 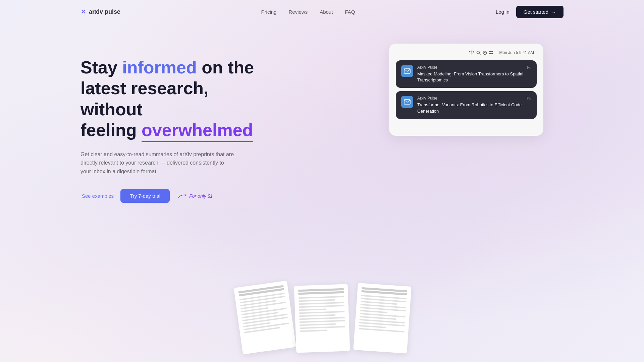 I want to click on see-examples-link: See examples, so click(x=98, y=196).